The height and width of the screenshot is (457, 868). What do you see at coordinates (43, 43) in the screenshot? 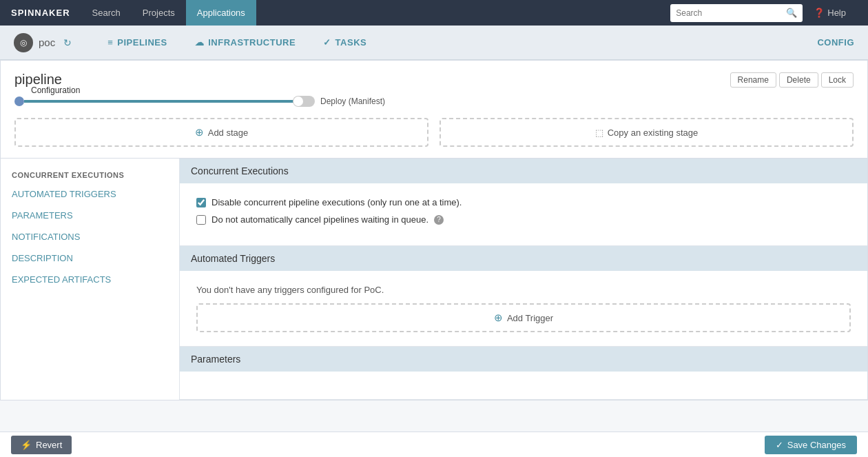
I see `app-logo: ◎ poc ↻` at bounding box center [43, 43].